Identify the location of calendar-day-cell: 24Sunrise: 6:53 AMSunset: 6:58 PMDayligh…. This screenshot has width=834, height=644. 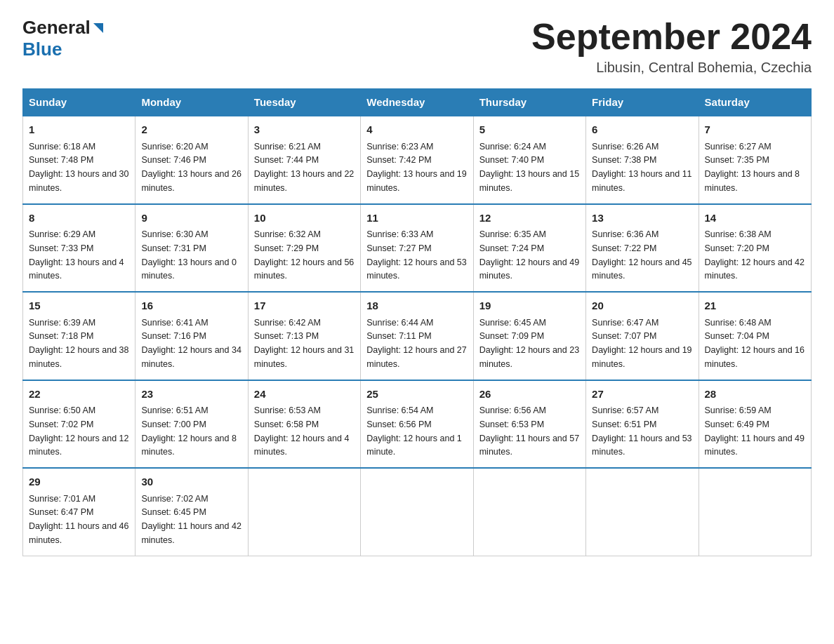
(304, 424).